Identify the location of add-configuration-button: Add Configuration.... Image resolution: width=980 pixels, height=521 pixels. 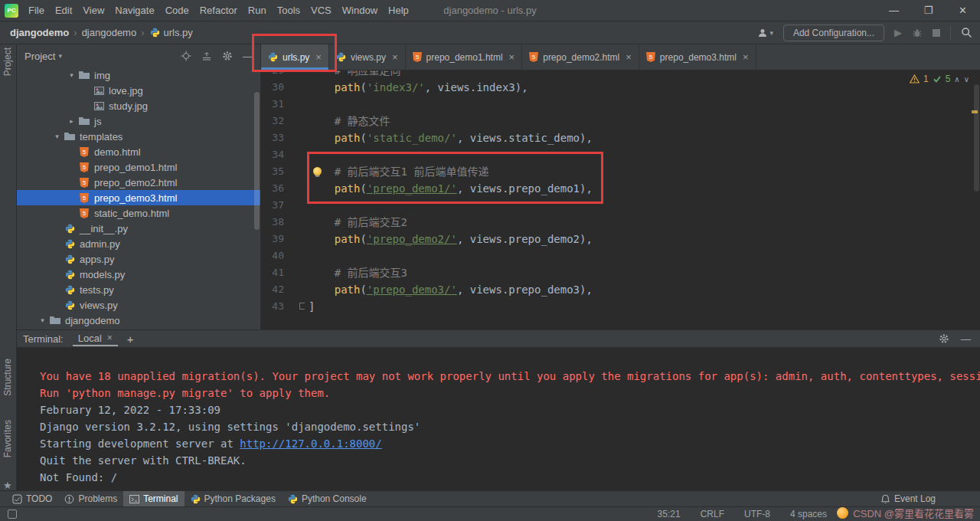
(834, 33).